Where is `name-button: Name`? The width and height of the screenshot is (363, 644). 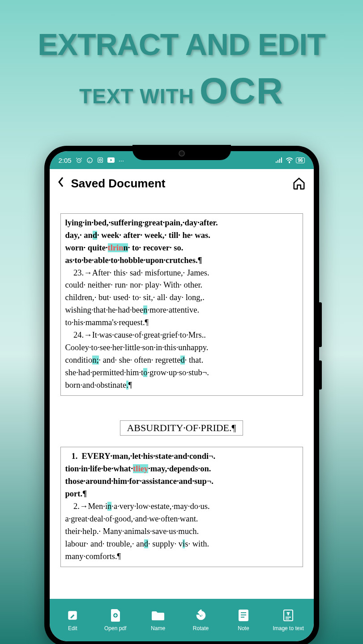
name-button: Name is located at coordinates (158, 620).